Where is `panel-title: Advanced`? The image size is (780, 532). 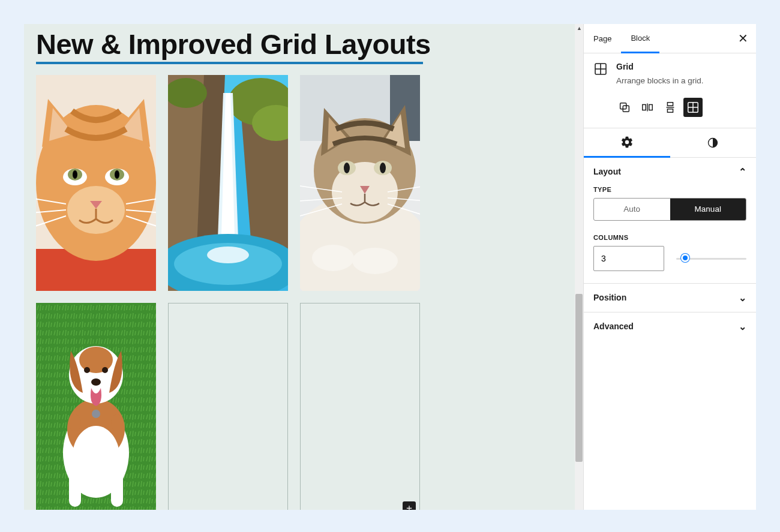 panel-title: Advanced is located at coordinates (613, 326).